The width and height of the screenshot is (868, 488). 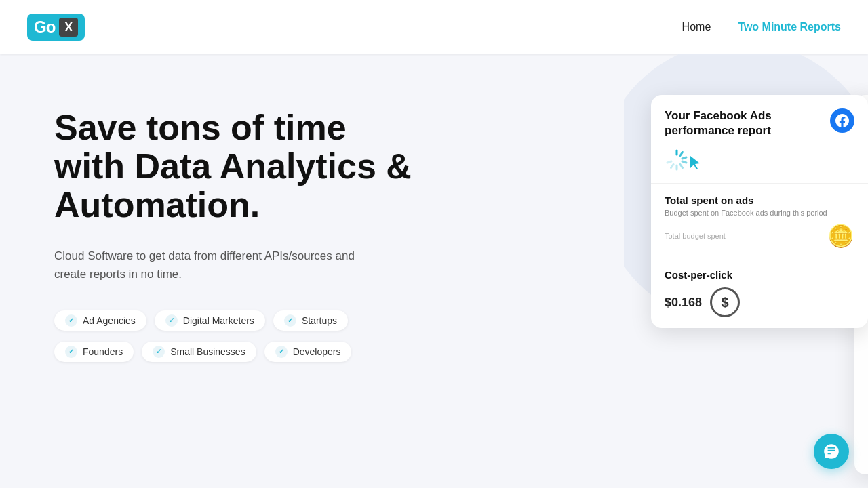 What do you see at coordinates (68, 27) in the screenshot?
I see `logo-x-text: X` at bounding box center [68, 27].